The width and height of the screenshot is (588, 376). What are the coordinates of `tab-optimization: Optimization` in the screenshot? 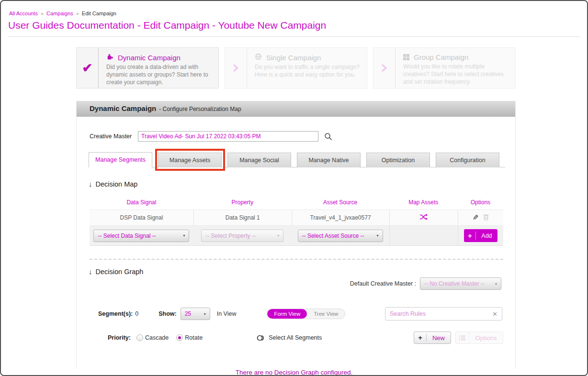 It's located at (398, 160).